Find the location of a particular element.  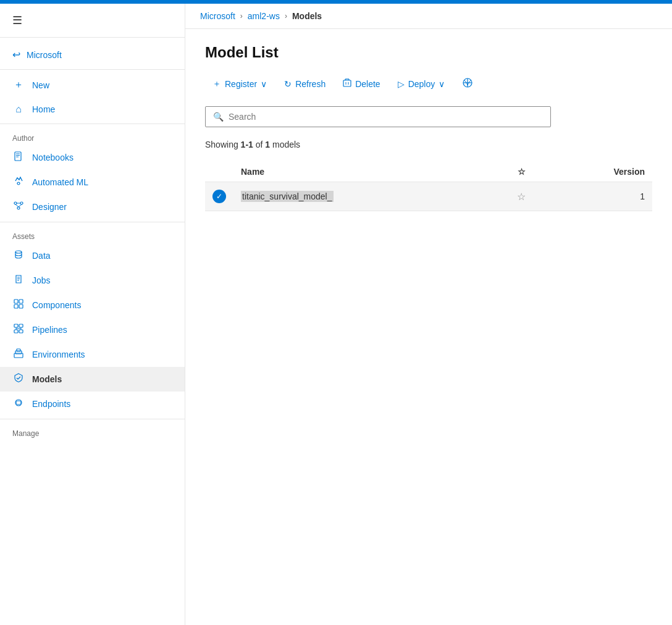

table-row: ✓ titanic_survival_model_ ☆ 1 is located at coordinates (429, 196).